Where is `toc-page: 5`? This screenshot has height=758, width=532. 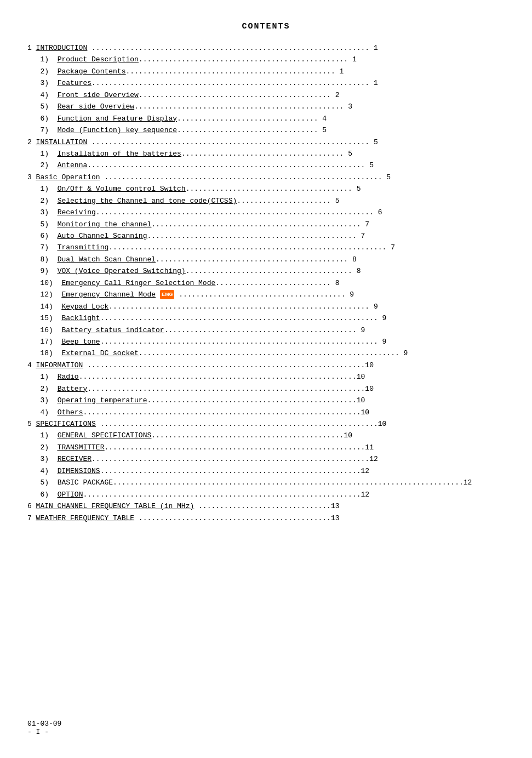
toc-page: 5 is located at coordinates (335, 201).